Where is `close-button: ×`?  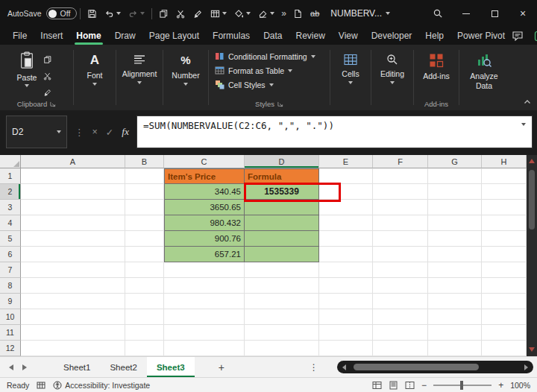 close-button: × is located at coordinates (523, 13).